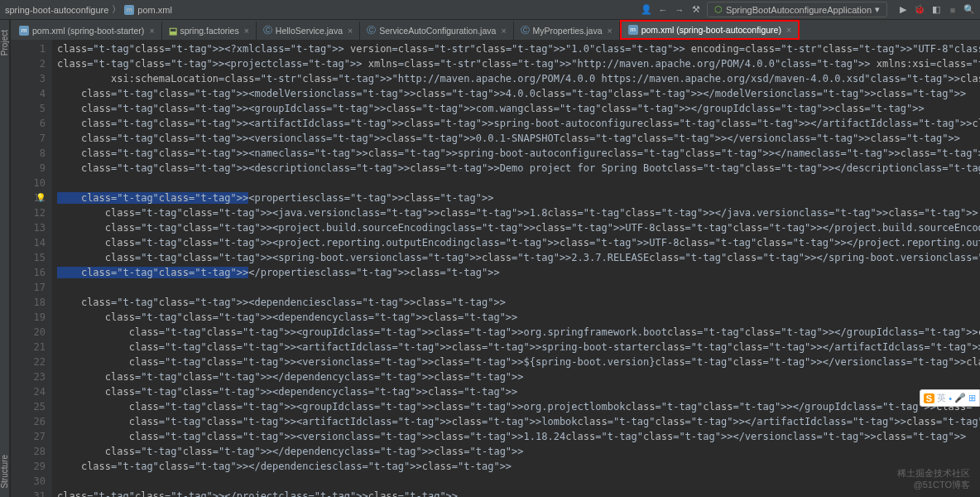 Image resolution: width=980 pixels, height=497 pixels. Describe the element at coordinates (680, 10) in the screenshot. I see `forward-icon: →` at that location.